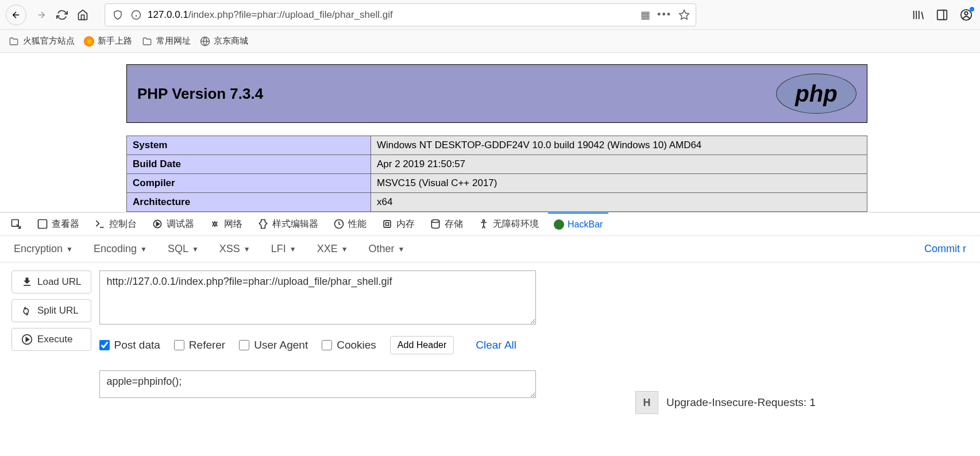 The image size is (980, 456). Describe the element at coordinates (394, 15) in the screenshot. I see `url-text: 127.0.0.1/index.php?file=phar://upload_f…` at that location.